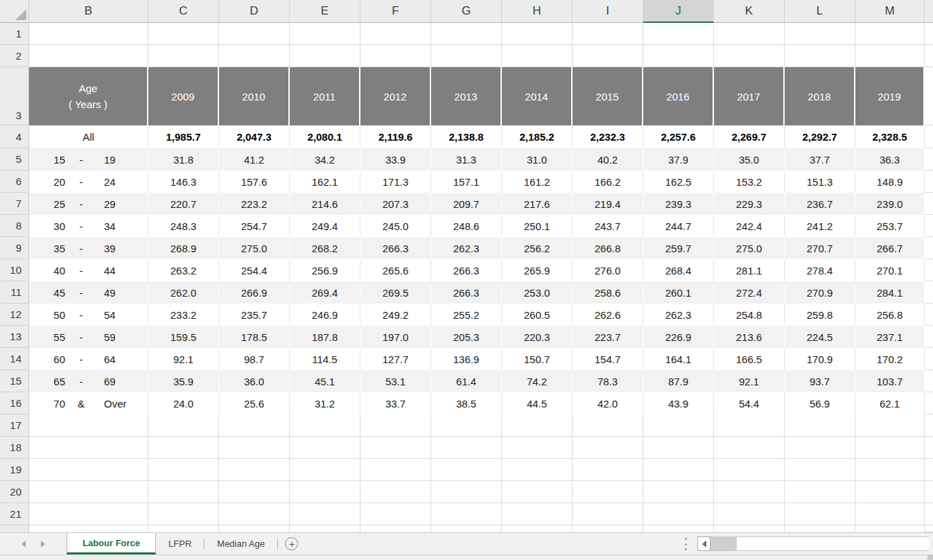 The image size is (933, 560). What do you see at coordinates (466, 381) in the screenshot?
I see `data-cell: 61.4` at bounding box center [466, 381].